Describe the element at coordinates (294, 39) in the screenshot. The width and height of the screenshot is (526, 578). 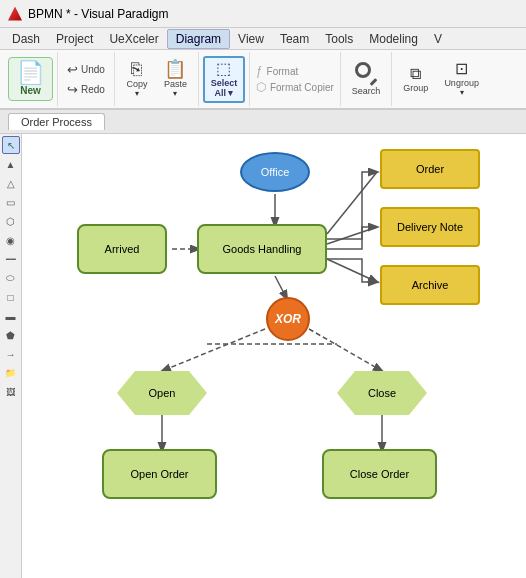
I see `menu-team: Team` at that location.